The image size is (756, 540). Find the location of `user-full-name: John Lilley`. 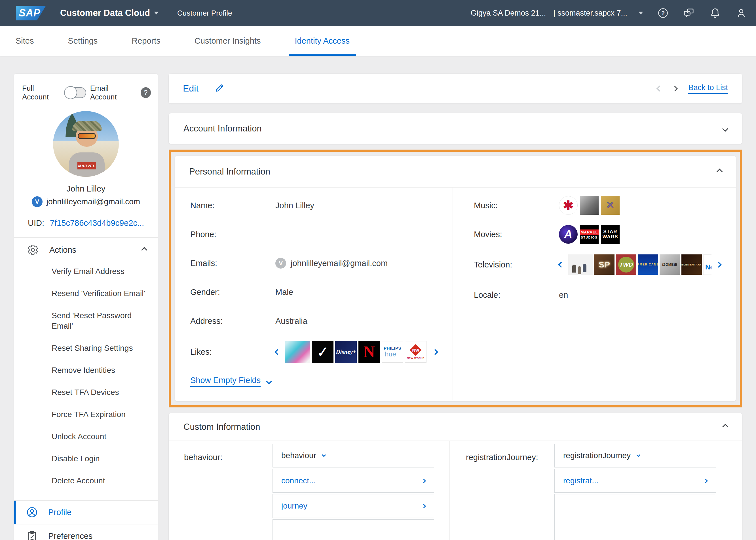

user-full-name: John Lilley is located at coordinates (86, 189).